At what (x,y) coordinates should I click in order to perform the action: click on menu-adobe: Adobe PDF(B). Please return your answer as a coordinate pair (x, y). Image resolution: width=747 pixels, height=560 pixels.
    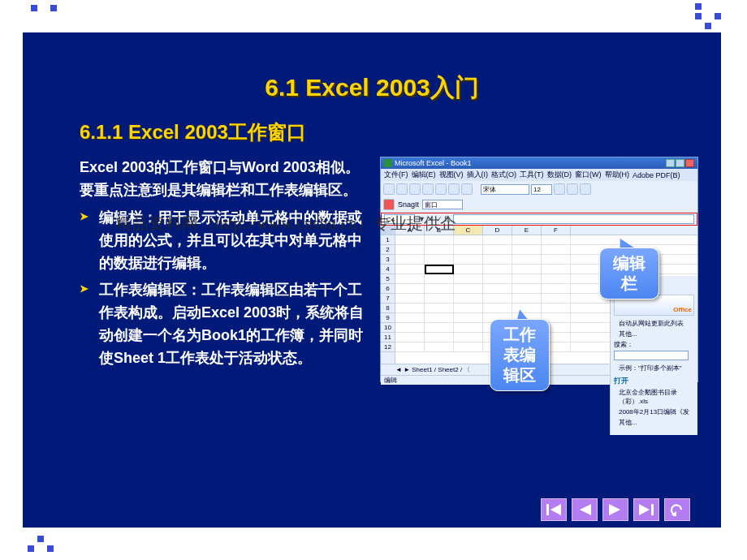
    Looking at the image, I should click on (656, 175).